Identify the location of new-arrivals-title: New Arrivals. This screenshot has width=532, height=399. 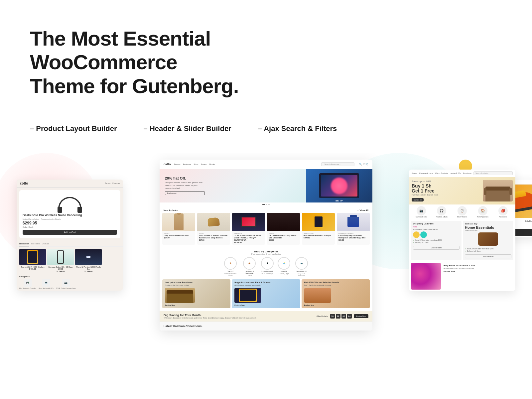
(171, 210).